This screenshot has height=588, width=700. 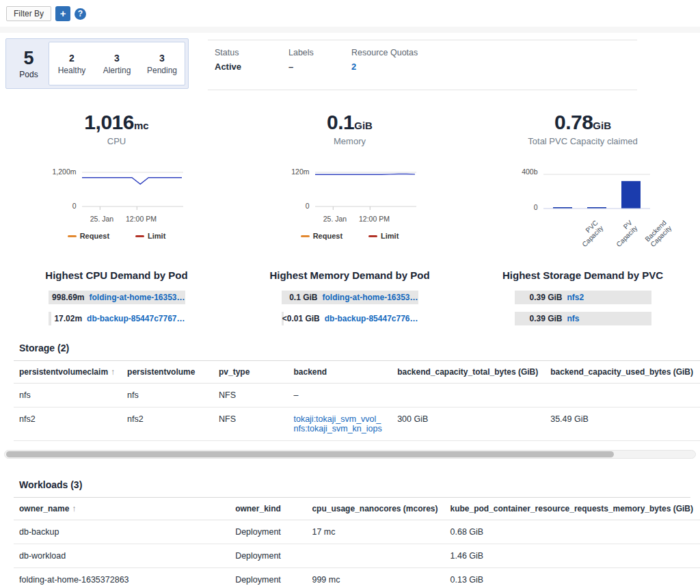 What do you see at coordinates (340, 122) in the screenshot?
I see `memory-number: 0.1` at bounding box center [340, 122].